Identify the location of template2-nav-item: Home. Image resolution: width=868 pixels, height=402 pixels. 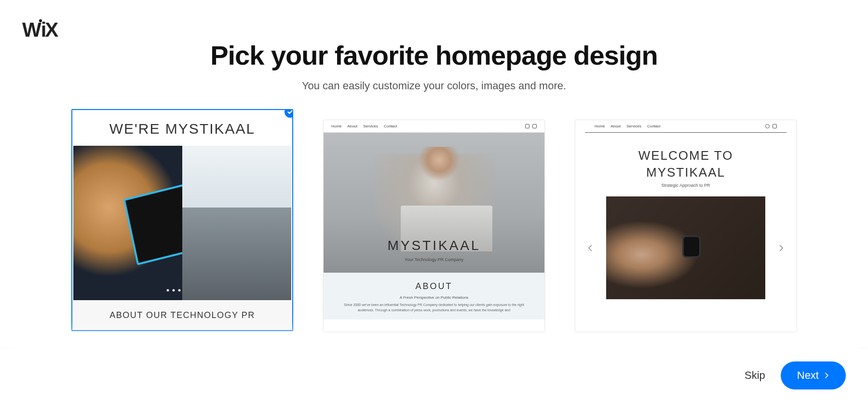
(337, 126).